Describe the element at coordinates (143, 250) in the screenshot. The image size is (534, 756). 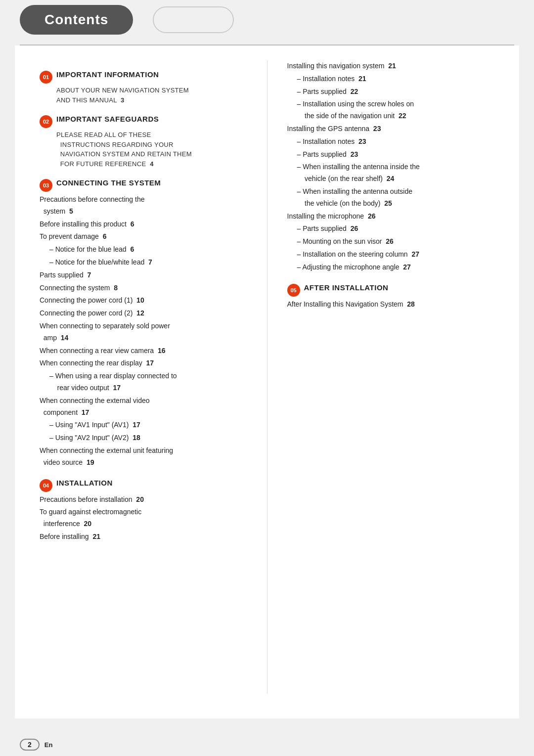
I see `toc-item: – Notice for the blue lead 6` at that location.